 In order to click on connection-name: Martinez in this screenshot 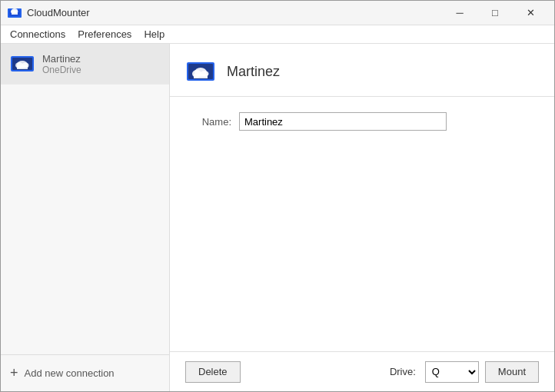, I will do `click(61, 58)`.